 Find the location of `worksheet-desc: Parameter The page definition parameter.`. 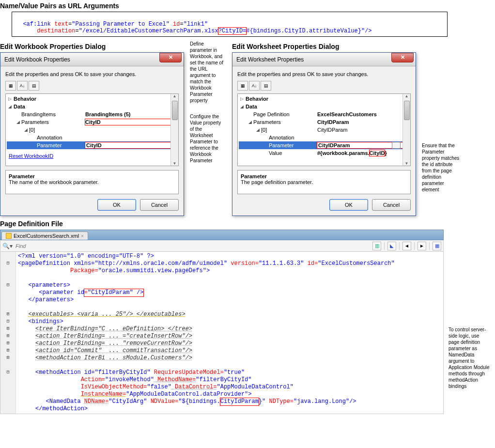

worksheet-desc: Parameter The page definition parameter. is located at coordinates (324, 182).